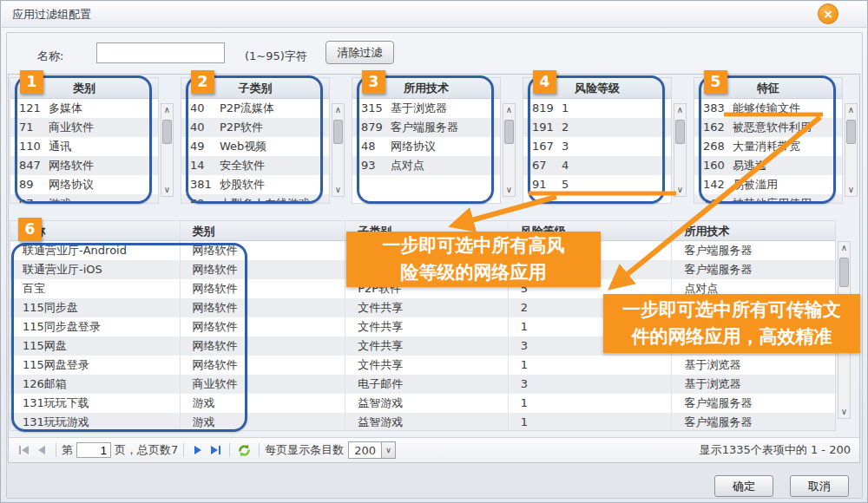 Image resolution: width=868 pixels, height=503 pixels. Describe the element at coordinates (255, 127) in the screenshot. I see `list-item: 40P2P软件` at that location.